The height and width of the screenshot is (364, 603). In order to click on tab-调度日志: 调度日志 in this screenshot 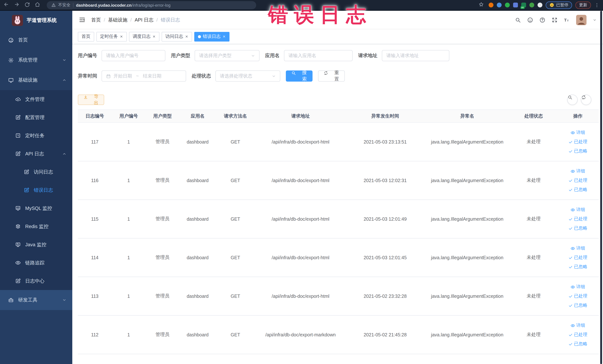, I will do `click(144, 37)`.